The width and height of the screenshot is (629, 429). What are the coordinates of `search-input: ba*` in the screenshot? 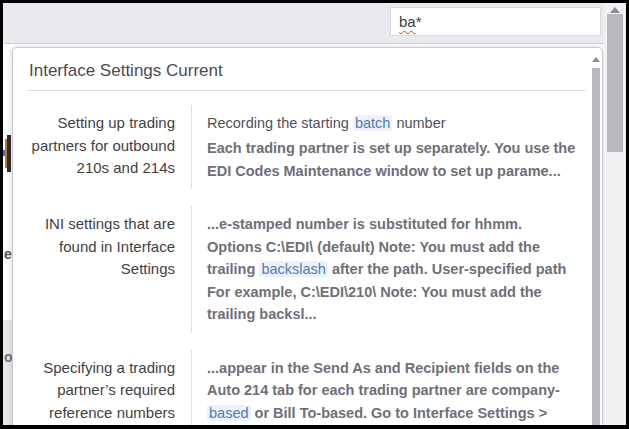 It's located at (496, 22).